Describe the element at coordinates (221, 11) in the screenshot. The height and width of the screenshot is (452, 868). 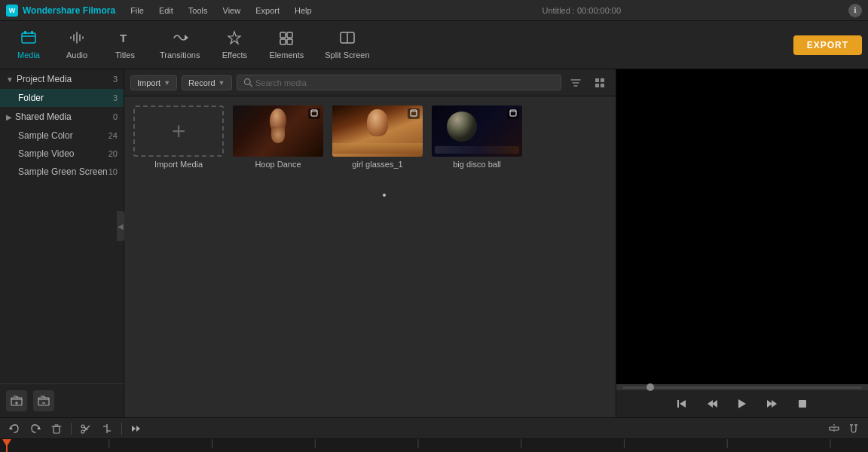
I see `menu-bar: File Edit Tools View Export Help` at that location.